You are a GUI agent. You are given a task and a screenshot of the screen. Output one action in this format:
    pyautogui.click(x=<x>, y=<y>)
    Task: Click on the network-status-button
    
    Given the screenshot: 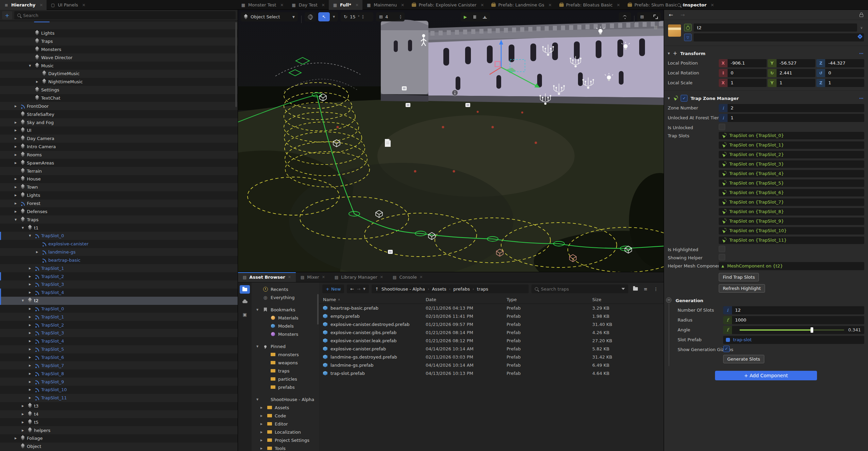 What is the action you would take?
    pyautogui.click(x=625, y=17)
    